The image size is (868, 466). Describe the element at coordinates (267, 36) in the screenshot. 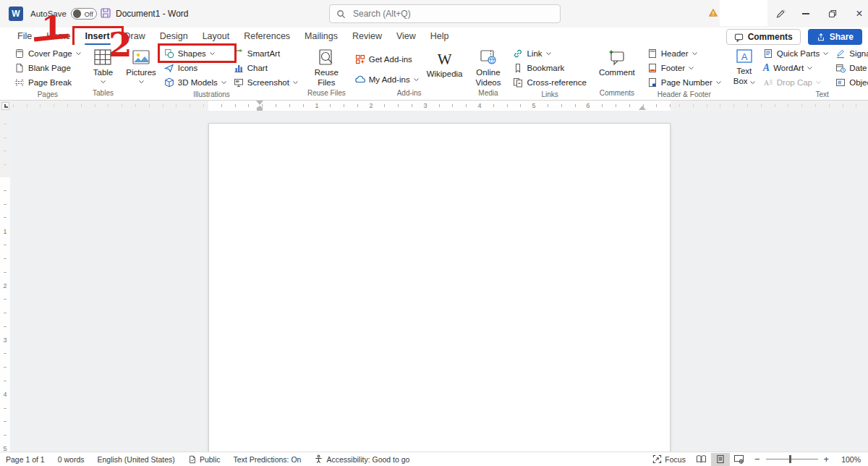

I see `tab-references: References` at that location.